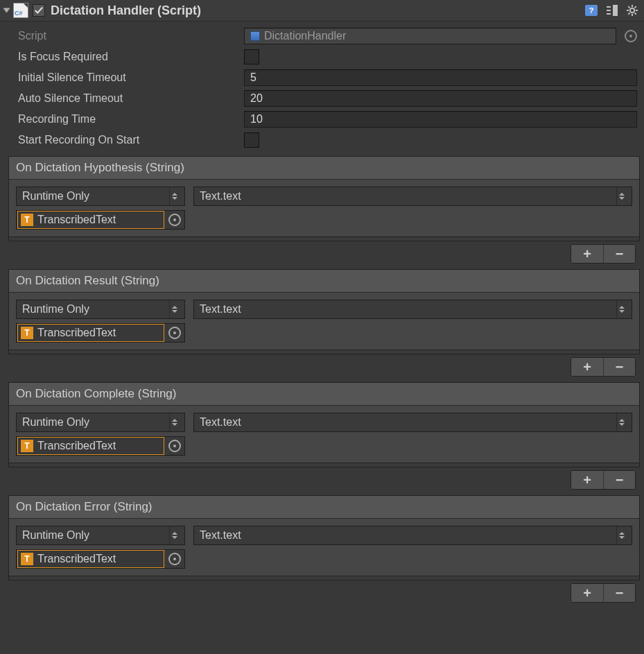  Describe the element at coordinates (591, 10) in the screenshot. I see `help-icon: ?` at that location.